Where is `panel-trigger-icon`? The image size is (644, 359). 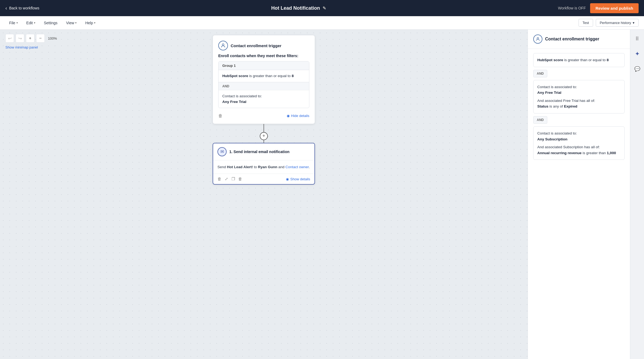
panel-trigger-icon is located at coordinates (538, 39).